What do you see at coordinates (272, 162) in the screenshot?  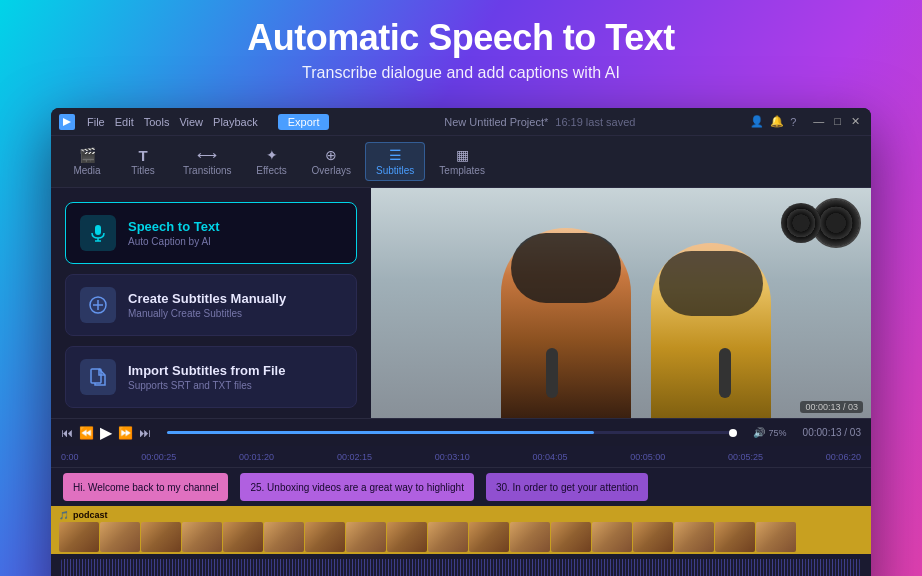 I see `tool-effects: ✦ Effects` at bounding box center [272, 162].